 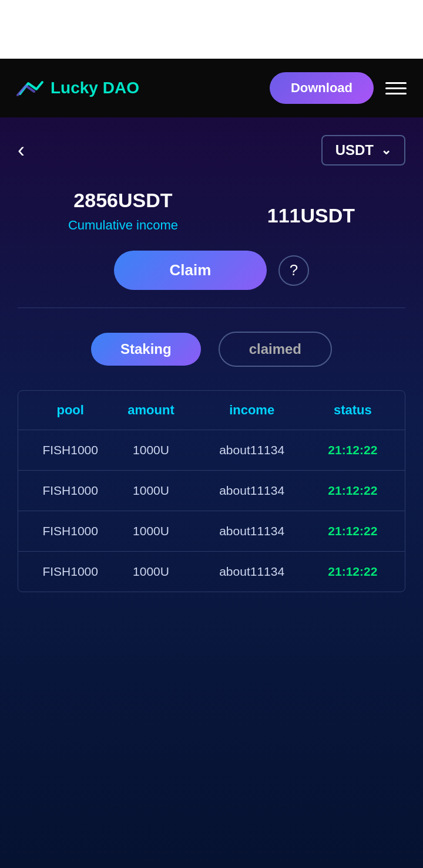 What do you see at coordinates (121, 88) in the screenshot?
I see `logo-dao: DAO` at bounding box center [121, 88].